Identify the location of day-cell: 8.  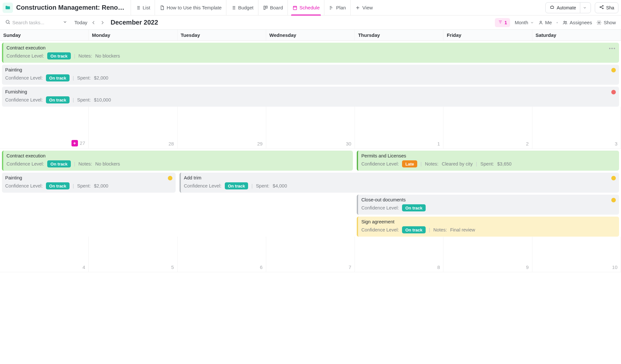
(399, 254).